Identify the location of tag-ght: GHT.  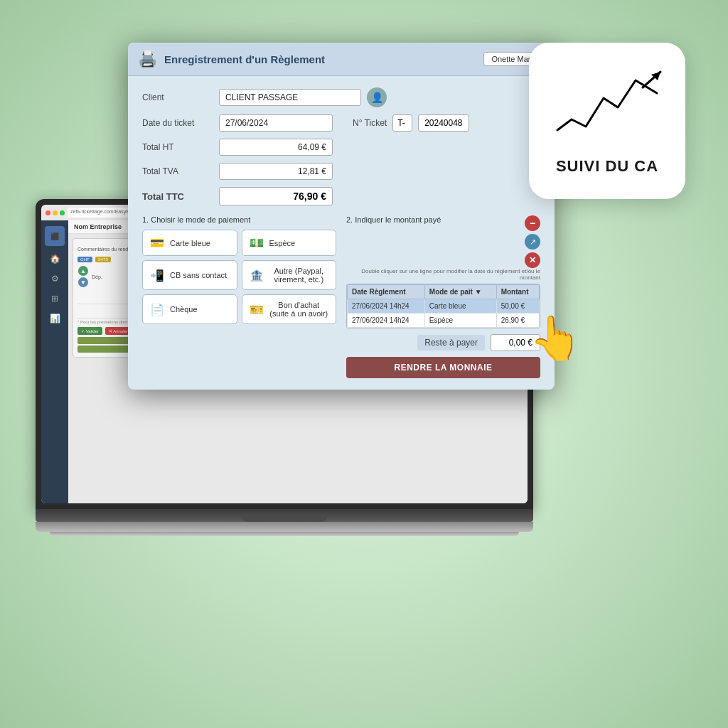
(85, 259).